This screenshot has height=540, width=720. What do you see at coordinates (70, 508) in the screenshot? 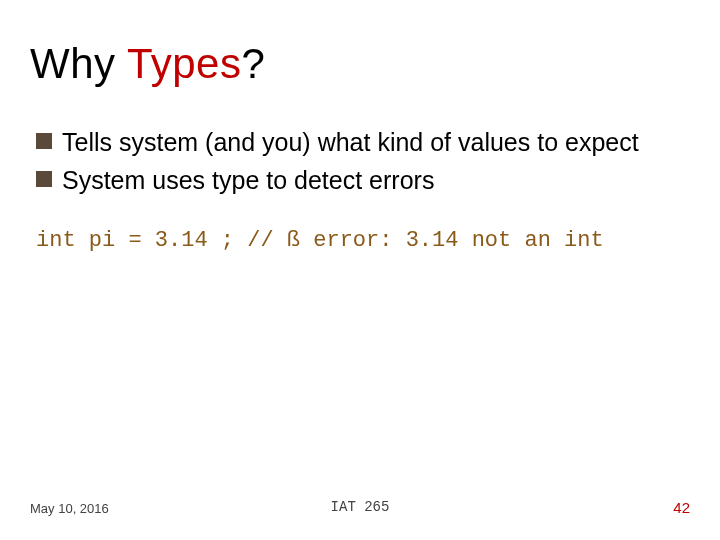
I see `footer-date: May 10, 2016` at bounding box center [70, 508].